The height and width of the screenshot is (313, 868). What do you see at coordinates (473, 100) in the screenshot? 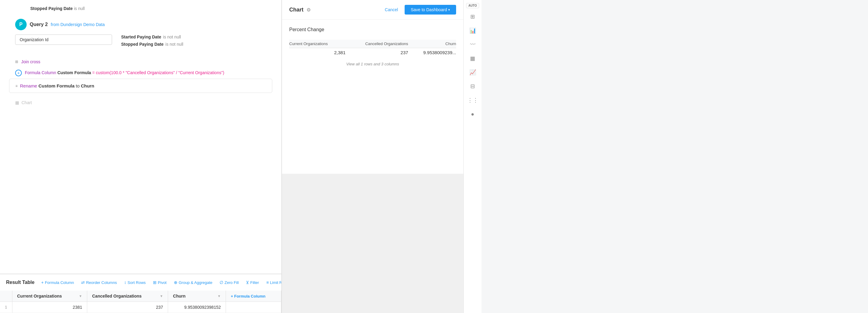
I see `sidebar-icon-dots: ⋮⋮` at bounding box center [473, 100].